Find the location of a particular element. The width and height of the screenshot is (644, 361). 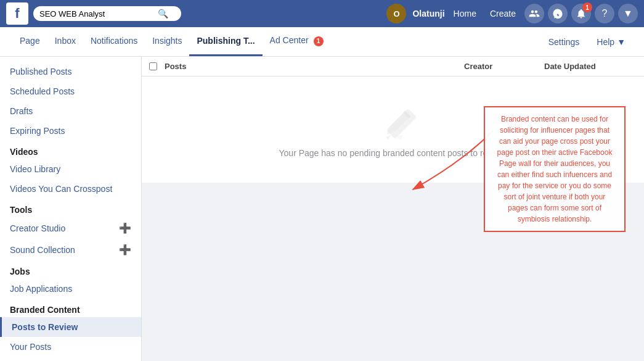

sidebar-branded-section: Branded Content is located at coordinates (70, 308).